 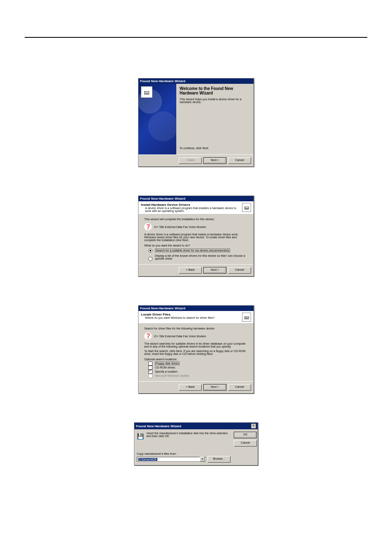 What do you see at coordinates (196, 37) in the screenshot?
I see `header-rule` at bounding box center [196, 37].